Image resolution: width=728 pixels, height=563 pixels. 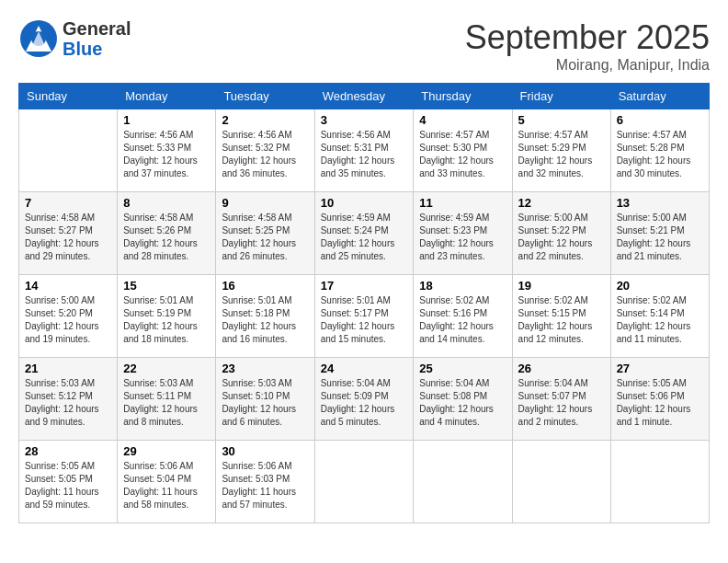 I want to click on day-number: 21, so click(x=68, y=368).